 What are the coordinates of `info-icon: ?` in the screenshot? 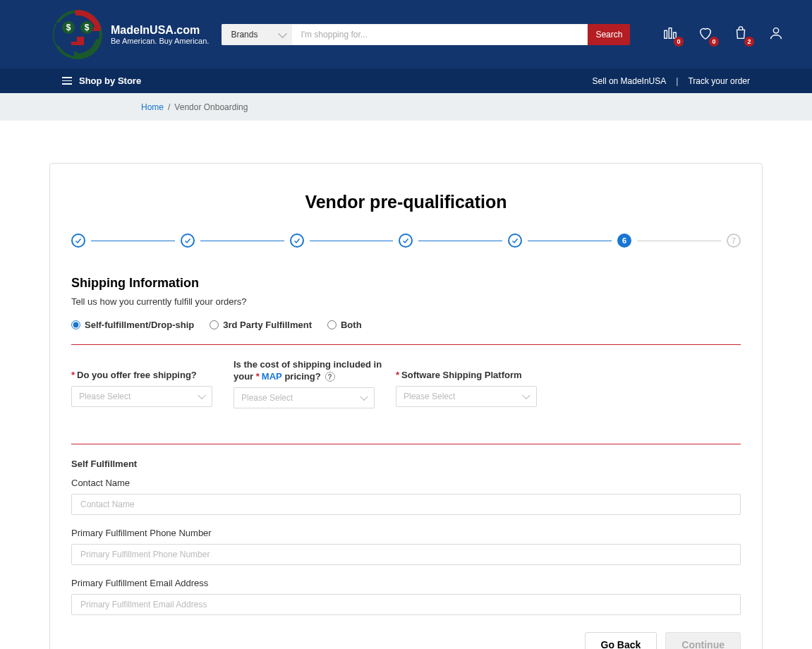 It's located at (330, 377).